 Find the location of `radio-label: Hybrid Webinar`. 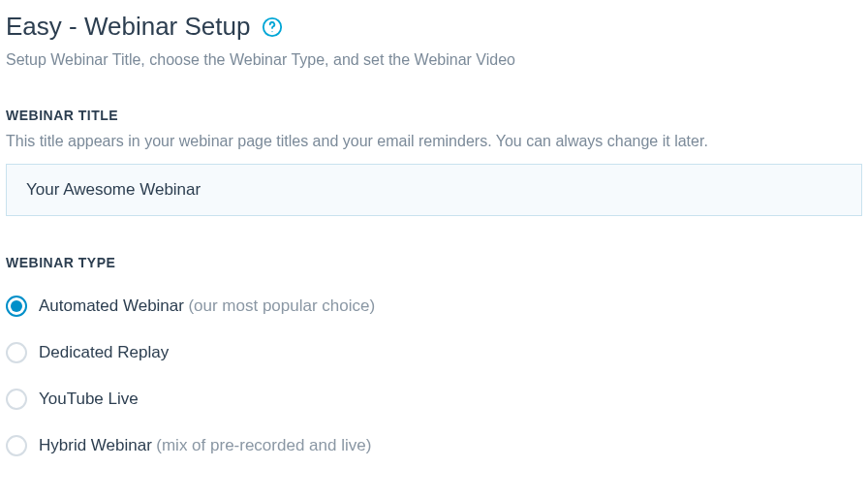

radio-label: Hybrid Webinar is located at coordinates (95, 446).